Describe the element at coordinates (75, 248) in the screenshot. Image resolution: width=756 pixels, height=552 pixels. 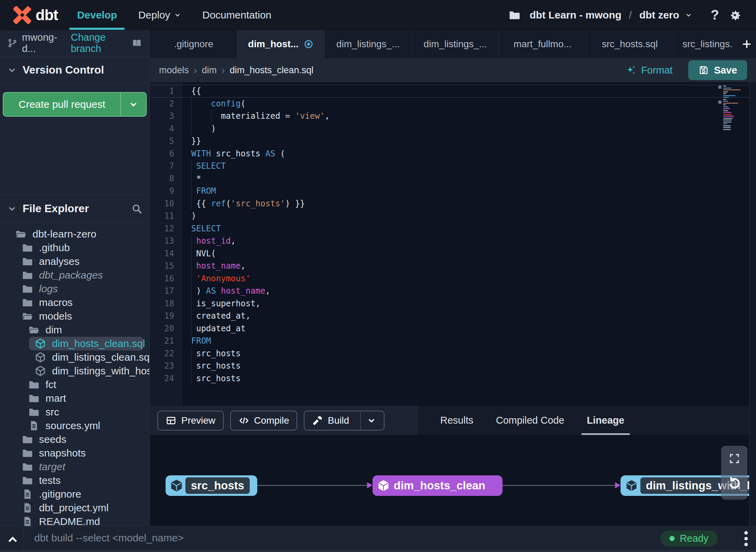
I see `file-tree-item: .github` at that location.